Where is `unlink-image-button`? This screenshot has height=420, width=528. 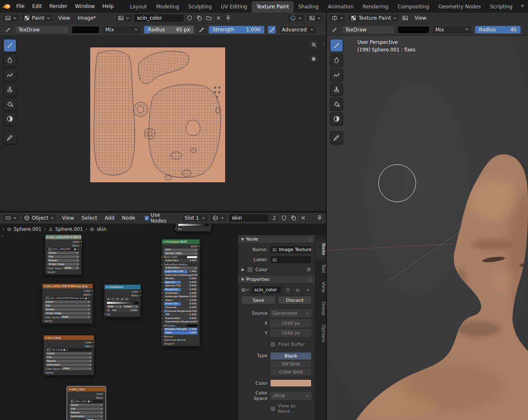 unlink-image-button is located at coordinates (308, 290).